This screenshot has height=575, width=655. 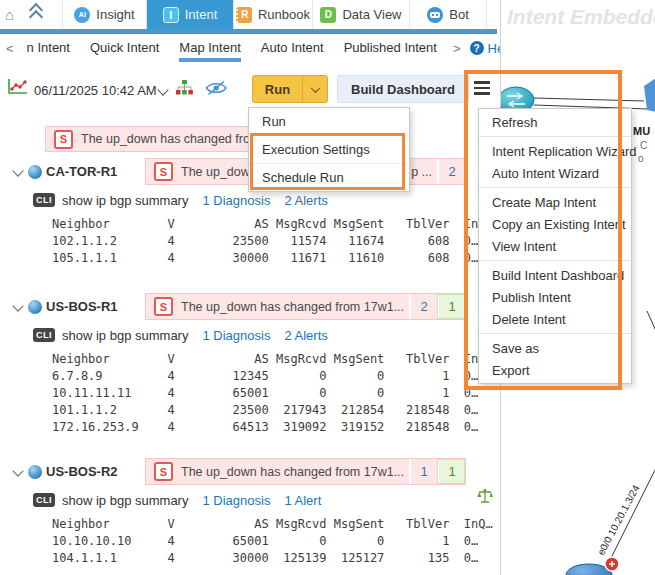 What do you see at coordinates (555, 246) in the screenshot?
I see `intent-context-menu: RefreshIntent Replication WizardAuto Int…` at bounding box center [555, 246].